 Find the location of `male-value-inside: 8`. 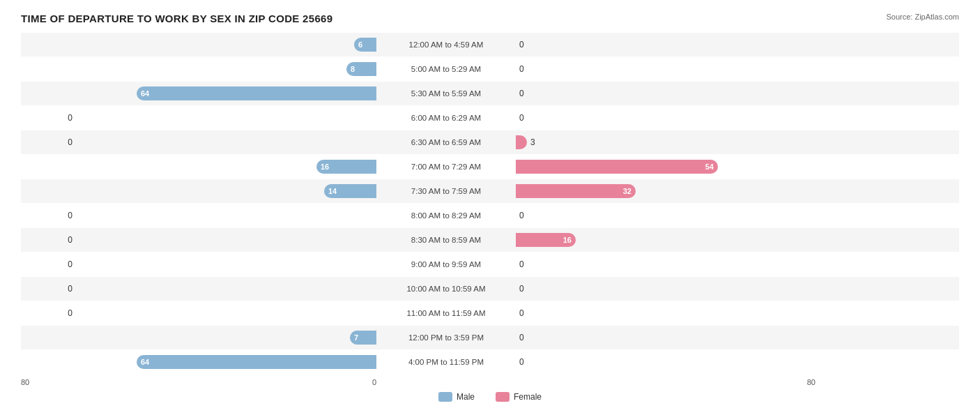

male-value-inside: 8 is located at coordinates (351, 69).